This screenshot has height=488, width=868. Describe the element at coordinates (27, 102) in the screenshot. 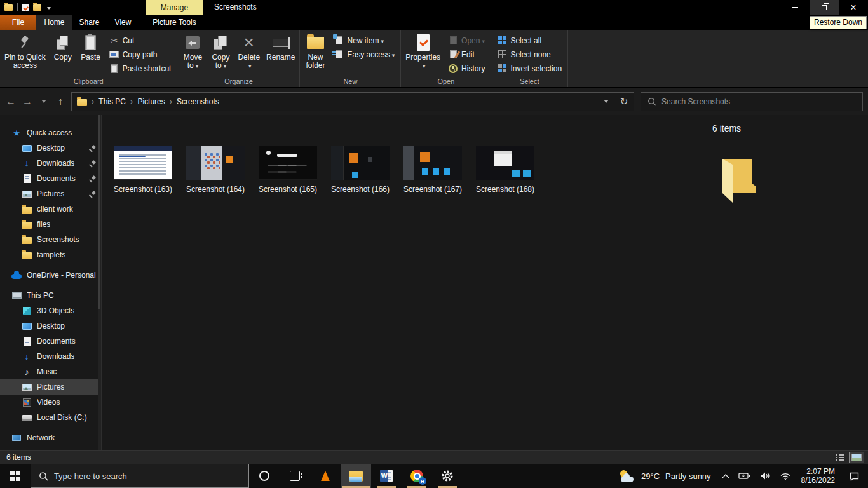

I see `forward-button` at that location.